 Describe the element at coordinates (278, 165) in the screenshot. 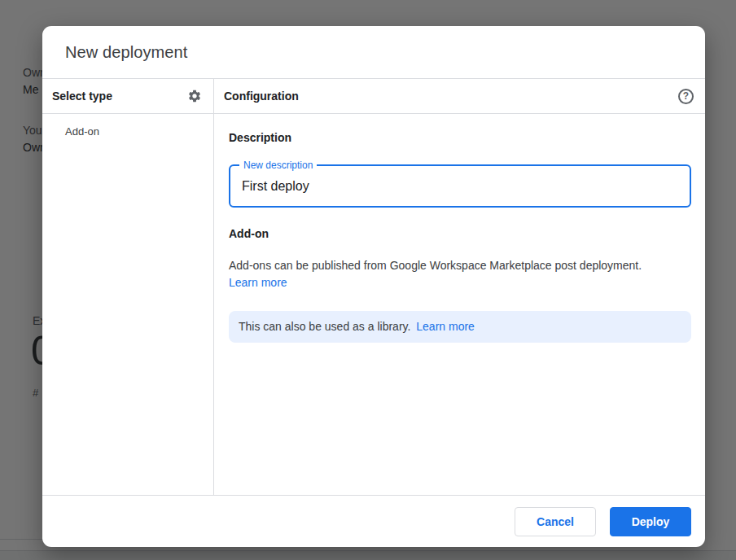

I see `description-field-label: New description` at that location.